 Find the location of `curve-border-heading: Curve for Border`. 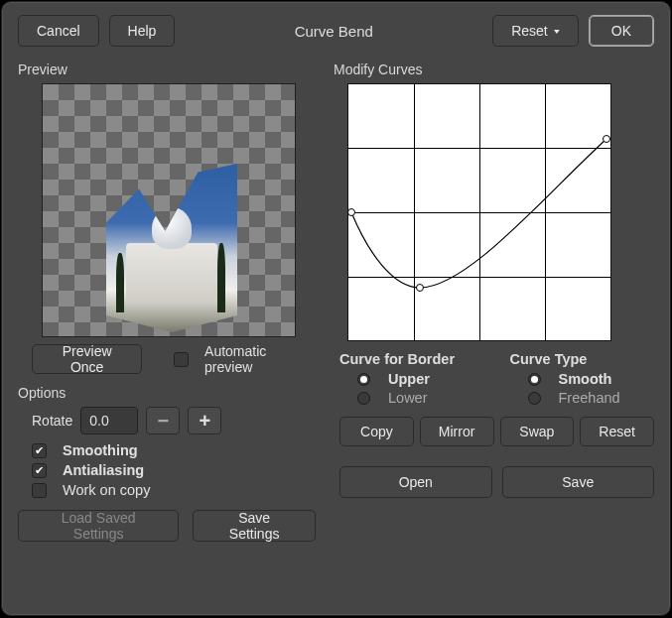

curve-border-heading: Curve for Border is located at coordinates (412, 359).